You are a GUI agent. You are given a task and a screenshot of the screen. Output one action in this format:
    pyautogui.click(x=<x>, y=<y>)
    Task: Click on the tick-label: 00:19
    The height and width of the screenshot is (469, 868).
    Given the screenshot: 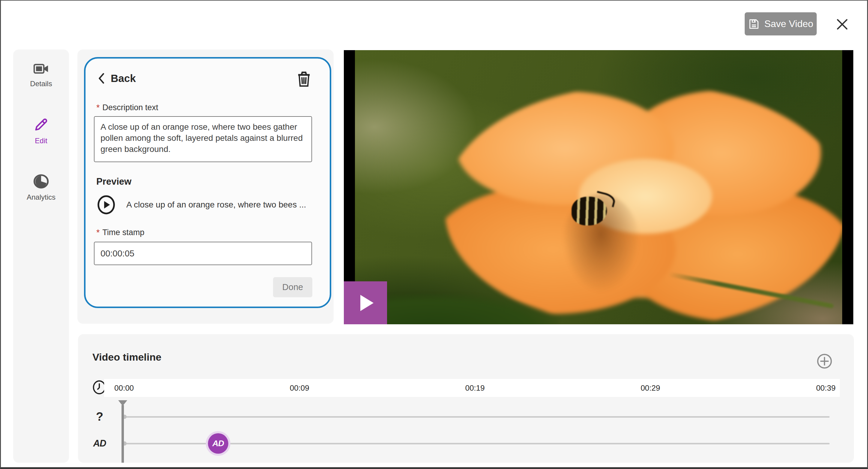 What is the action you would take?
    pyautogui.click(x=475, y=388)
    